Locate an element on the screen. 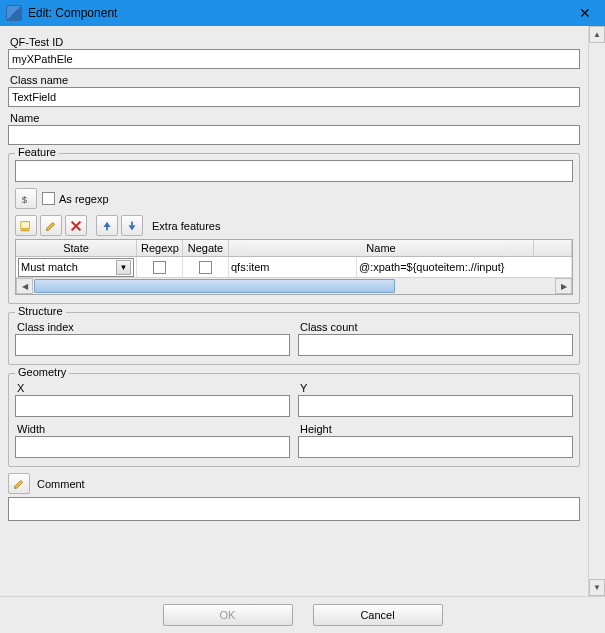 The image size is (605, 633). extra-features-label: Extra features is located at coordinates (186, 226).